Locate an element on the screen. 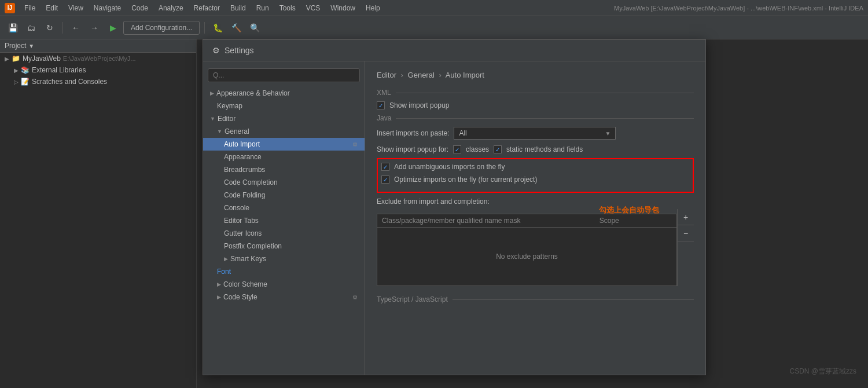 The height and width of the screenshot is (388, 868). nav-code-folding: Code Folding is located at coordinates (284, 195).